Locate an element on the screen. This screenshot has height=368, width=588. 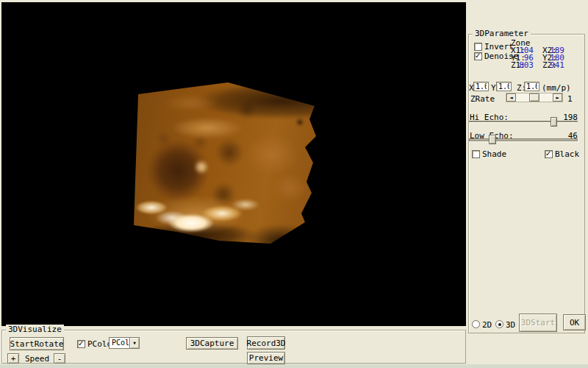
pcolor-checkbox: ✓ is located at coordinates (81, 344).